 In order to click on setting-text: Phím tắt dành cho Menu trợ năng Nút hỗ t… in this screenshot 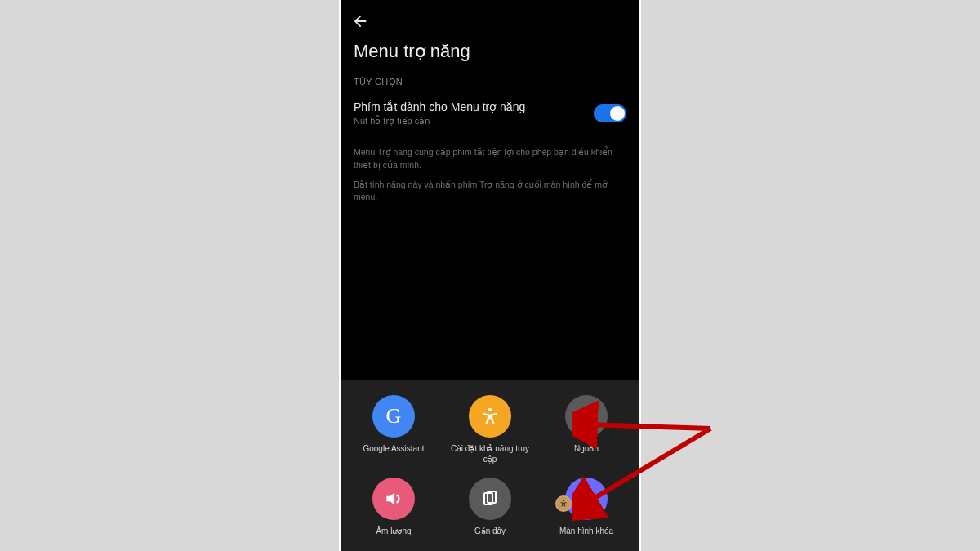, I will do `click(439, 113)`.